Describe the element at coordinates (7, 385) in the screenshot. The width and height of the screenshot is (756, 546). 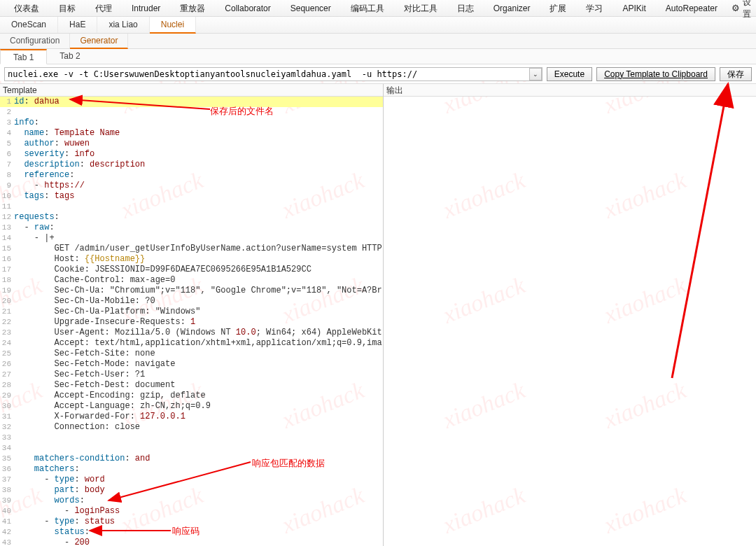
I see `line-number: 28` at that location.